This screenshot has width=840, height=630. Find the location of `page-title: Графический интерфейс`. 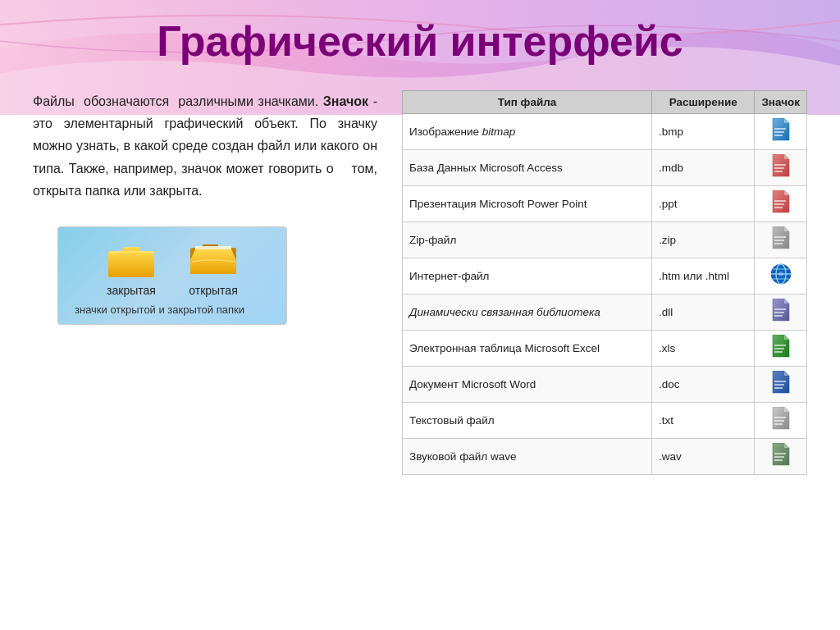

page-title: Графический интерфейс is located at coordinates (420, 45).